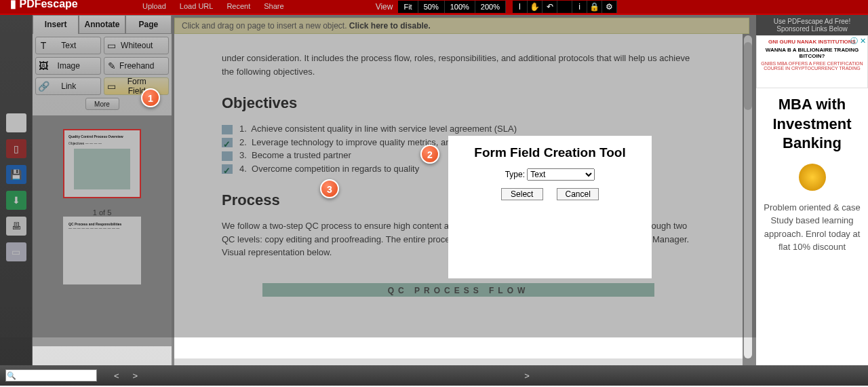 Image resolution: width=868 pixels, height=387 pixels. I want to click on tab-annotate: Annotate, so click(102, 24).